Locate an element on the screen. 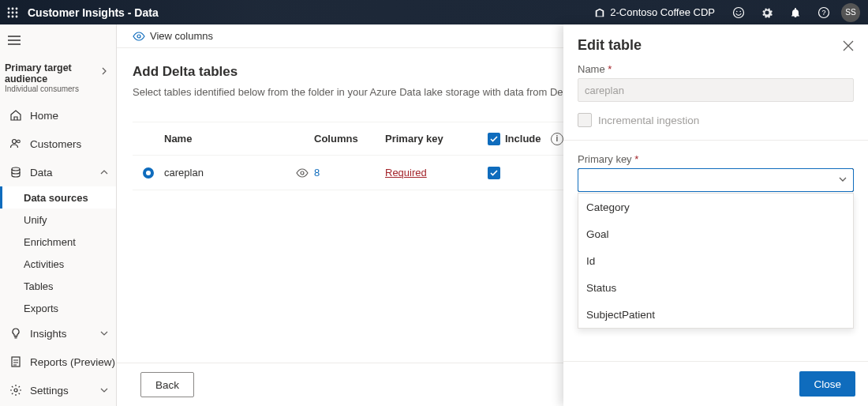  nav-data: Data is located at coordinates (58, 172).